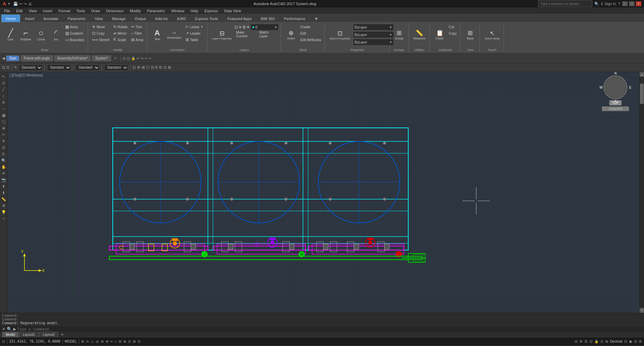  What do you see at coordinates (642, 192) in the screenshot?
I see `right-scrollbar: ▲ ▼` at bounding box center [642, 192].